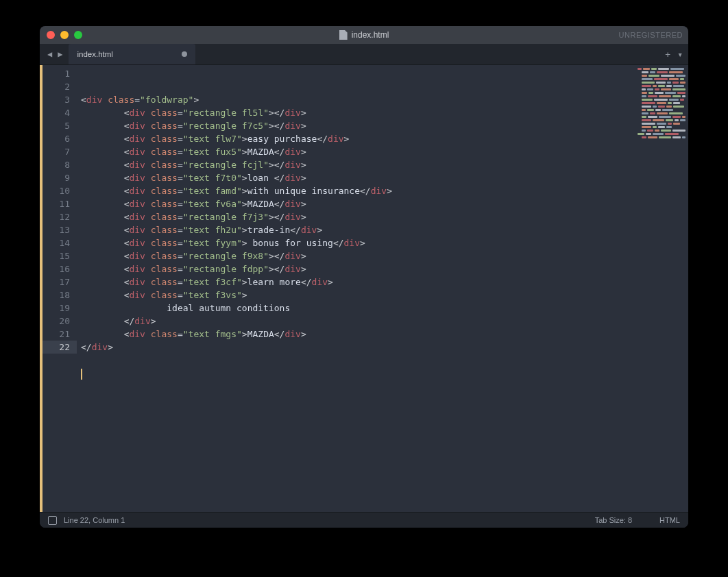 This screenshot has height=577, width=728. I want to click on registration-status: UNREGISTERED, so click(651, 35).